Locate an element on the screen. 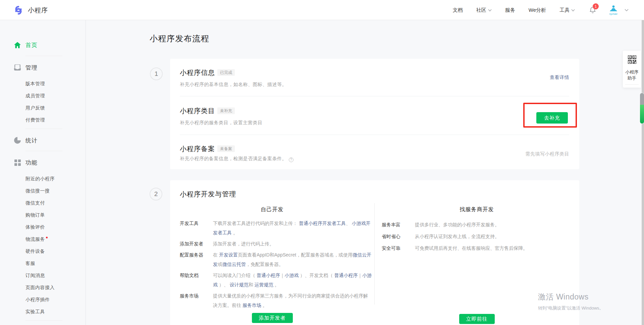 The image size is (644, 325). sidebar-subitem-2-3: 购物订单 is located at coordinates (43, 215).